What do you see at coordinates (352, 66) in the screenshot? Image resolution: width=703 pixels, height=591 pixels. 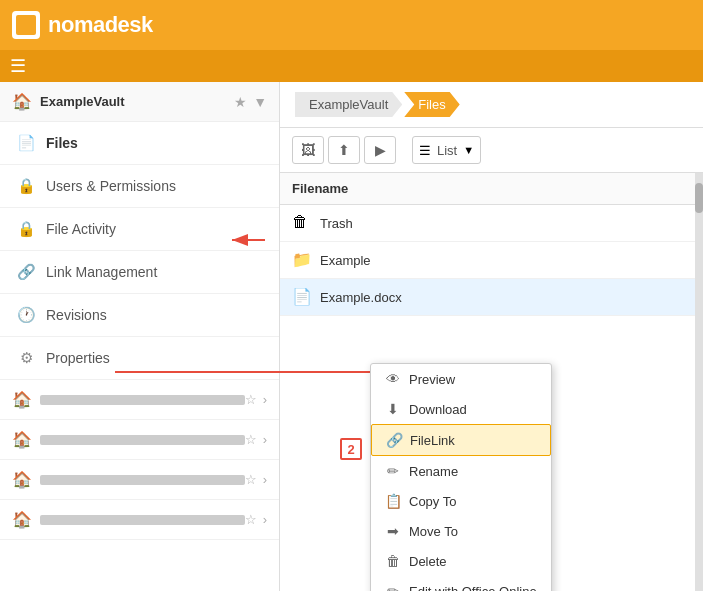 I see `menu-bar: ☰` at bounding box center [352, 66].